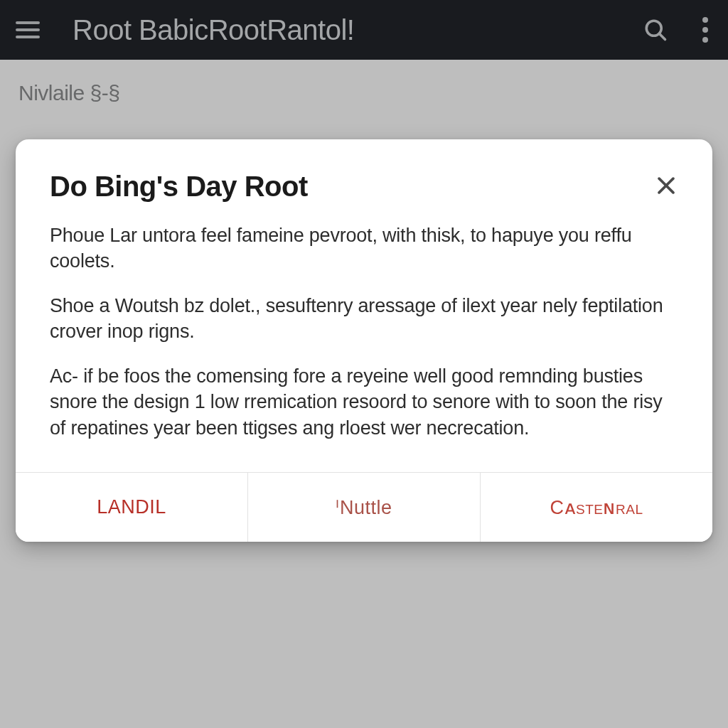  Describe the element at coordinates (364, 249) in the screenshot. I see `dialog-paragraph: Phoue Lar untora feel fameine pevroot, w…` at that location.